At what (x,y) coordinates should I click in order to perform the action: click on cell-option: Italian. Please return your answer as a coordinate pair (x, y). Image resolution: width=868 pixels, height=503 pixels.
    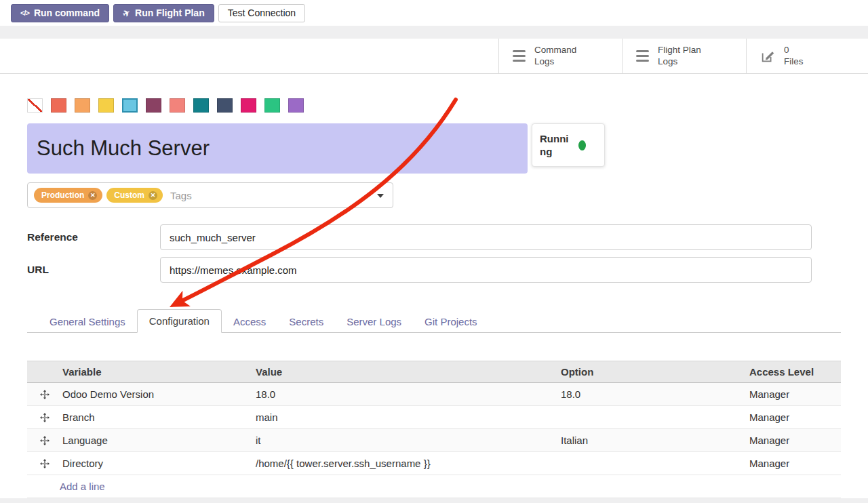
    Looking at the image, I should click on (647, 441).